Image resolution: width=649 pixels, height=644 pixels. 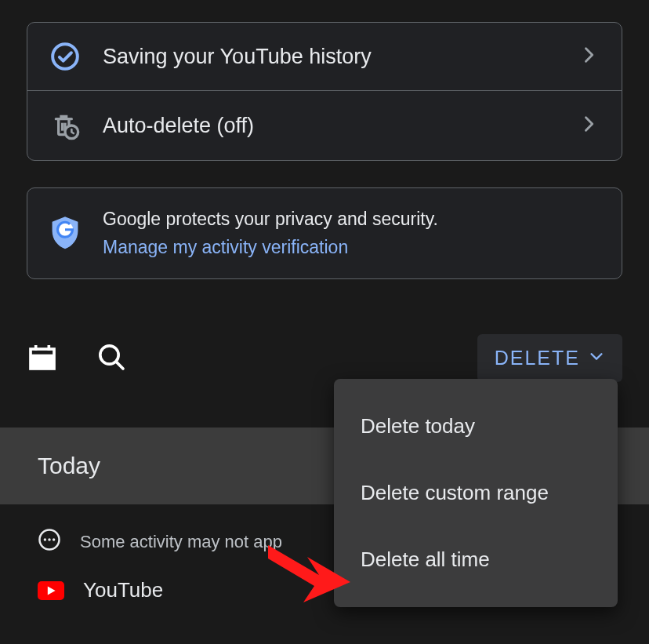 I want to click on trash-clock-icon, so click(x=65, y=126).